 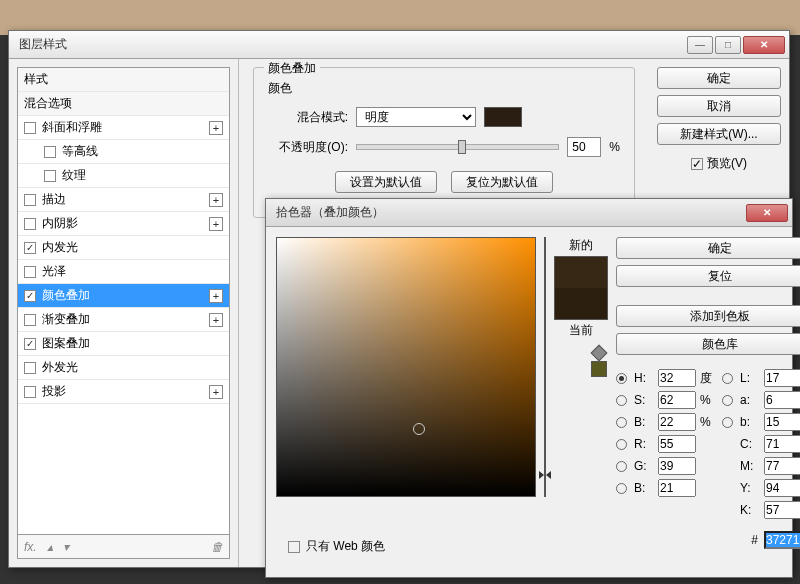 I want to click on style-label: 内发光, so click(x=60, y=248).